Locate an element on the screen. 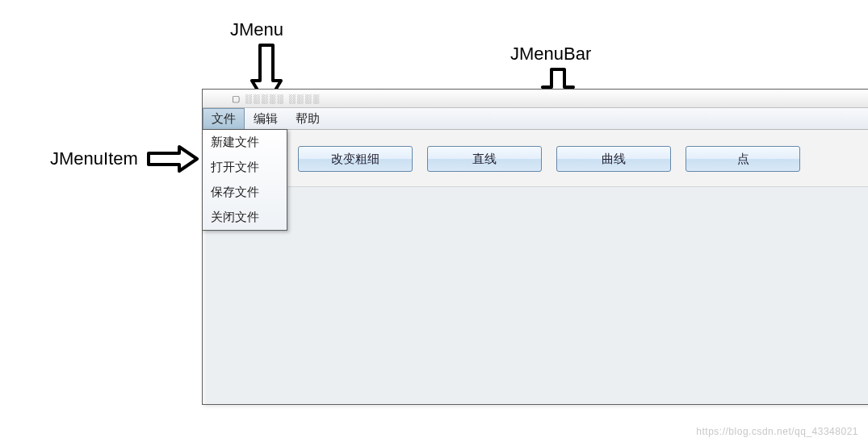 The image size is (868, 442). toolbar-button-label: 点 is located at coordinates (743, 160).